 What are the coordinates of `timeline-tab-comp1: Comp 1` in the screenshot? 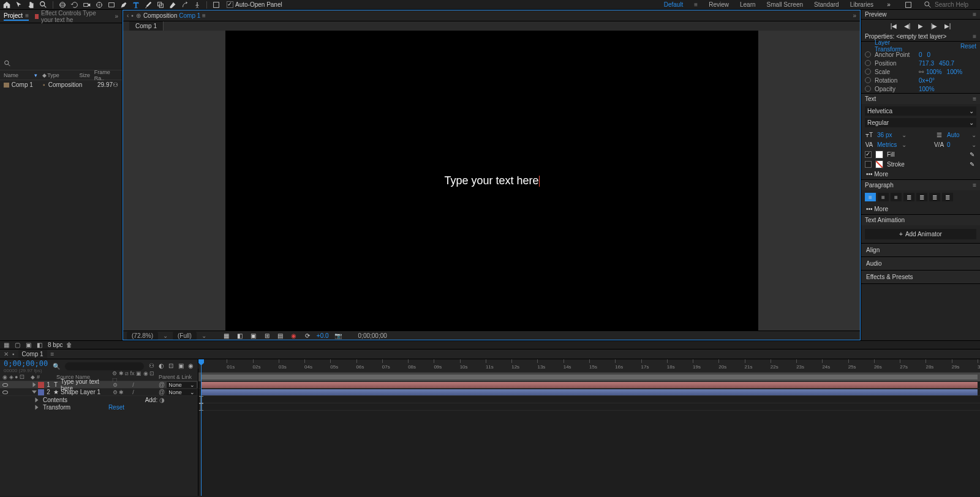 It's located at (33, 354).